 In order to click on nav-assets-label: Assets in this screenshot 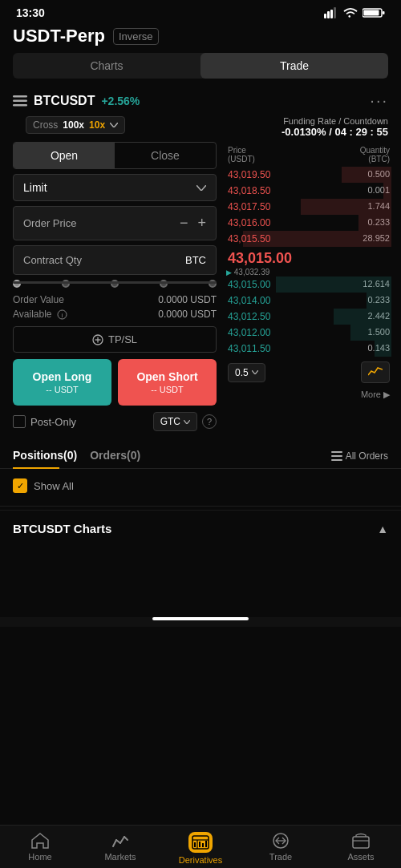, I will do `click(361, 857)`.